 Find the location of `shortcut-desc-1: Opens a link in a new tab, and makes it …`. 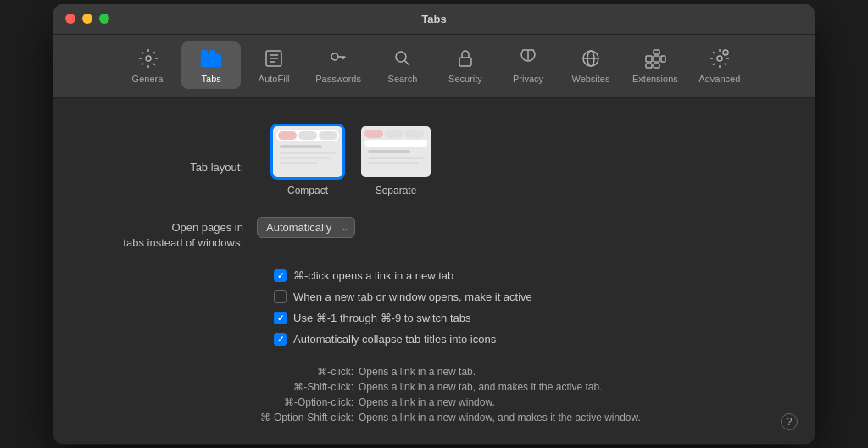

shortcut-desc-1: Opens a link in a new tab, and makes it … is located at coordinates (481, 387).